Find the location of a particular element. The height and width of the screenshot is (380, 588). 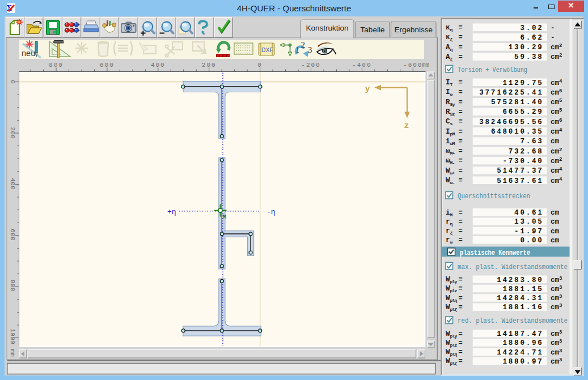

svg-text: +η is located at coordinates (172, 212).